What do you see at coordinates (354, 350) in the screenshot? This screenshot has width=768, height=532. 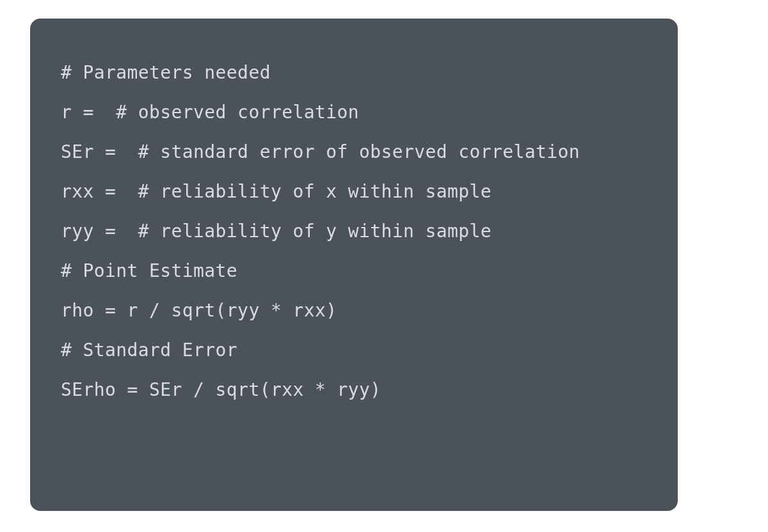 I see `code-line: # Standard Error` at bounding box center [354, 350].